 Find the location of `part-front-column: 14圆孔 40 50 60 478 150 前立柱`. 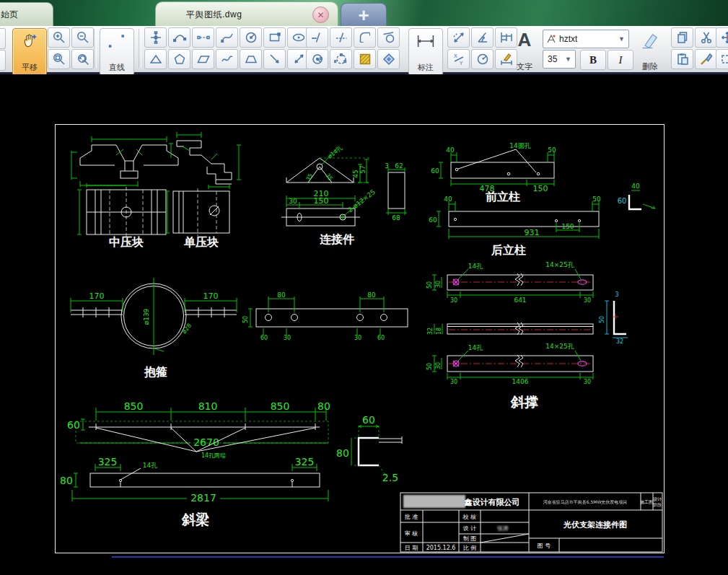

part-front-column: 14圆孔 40 50 60 478 150 前立柱 is located at coordinates (494, 173).